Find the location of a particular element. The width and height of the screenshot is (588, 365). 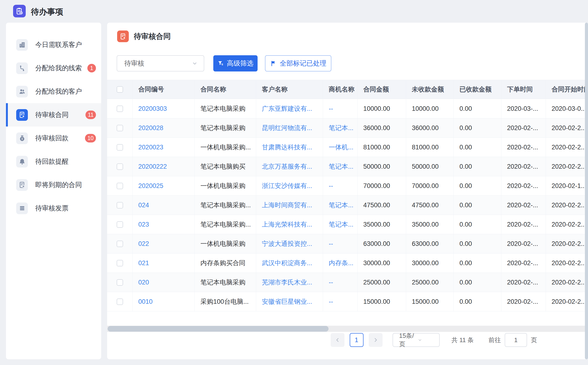

column-header-contract-name: 合同名称 is located at coordinates (225, 89).